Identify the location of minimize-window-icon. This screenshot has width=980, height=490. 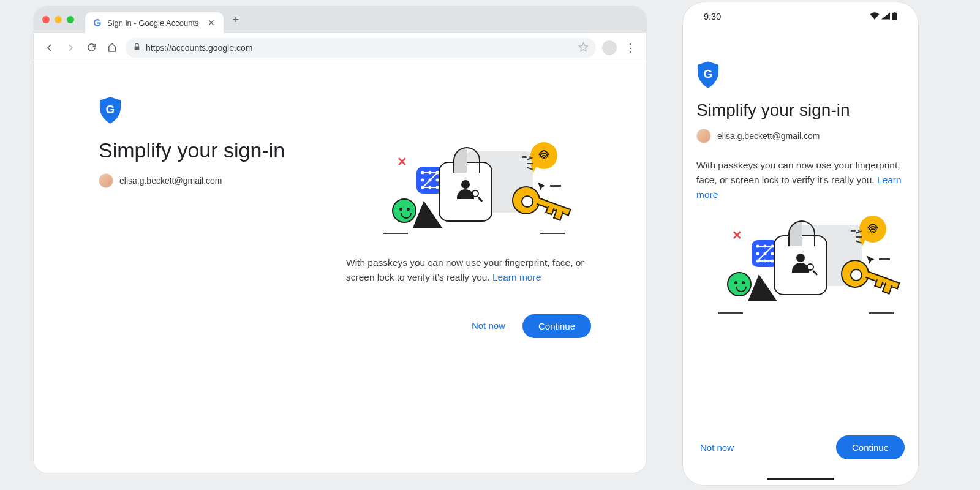
(58, 20).